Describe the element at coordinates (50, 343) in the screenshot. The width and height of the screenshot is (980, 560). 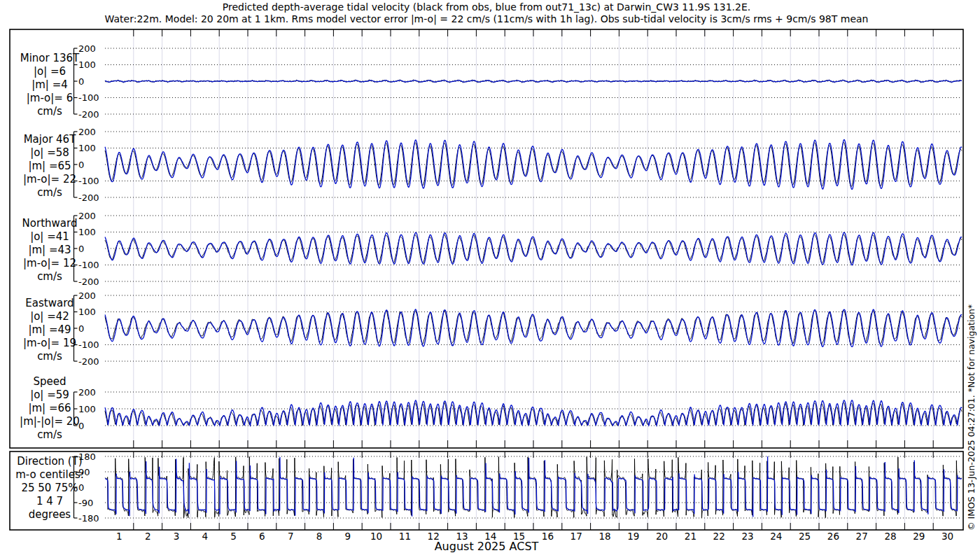
I see `panel-label-line: |m-o|= 19` at that location.